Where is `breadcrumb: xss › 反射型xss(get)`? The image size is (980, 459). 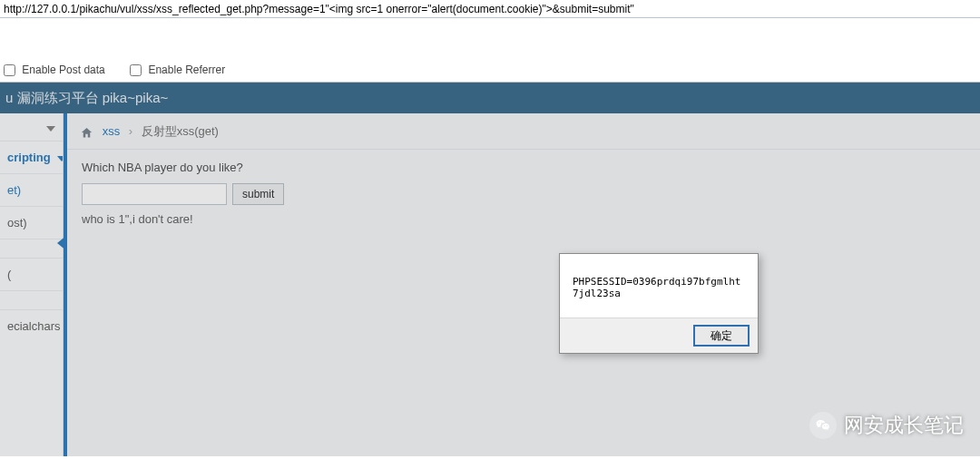
breadcrumb: xss › 反射型xss(get) is located at coordinates (524, 132).